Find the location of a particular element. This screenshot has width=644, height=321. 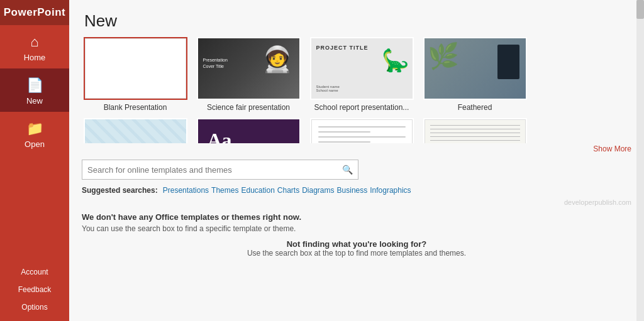

blank-label: Blank Presentation is located at coordinates (136, 107).